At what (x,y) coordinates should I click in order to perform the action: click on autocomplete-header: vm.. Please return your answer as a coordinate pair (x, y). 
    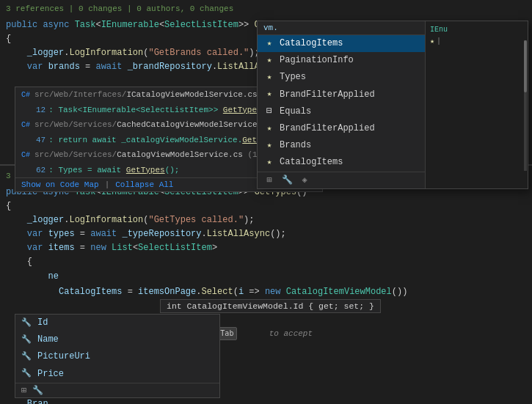
    Looking at the image, I should click on (341, 28).